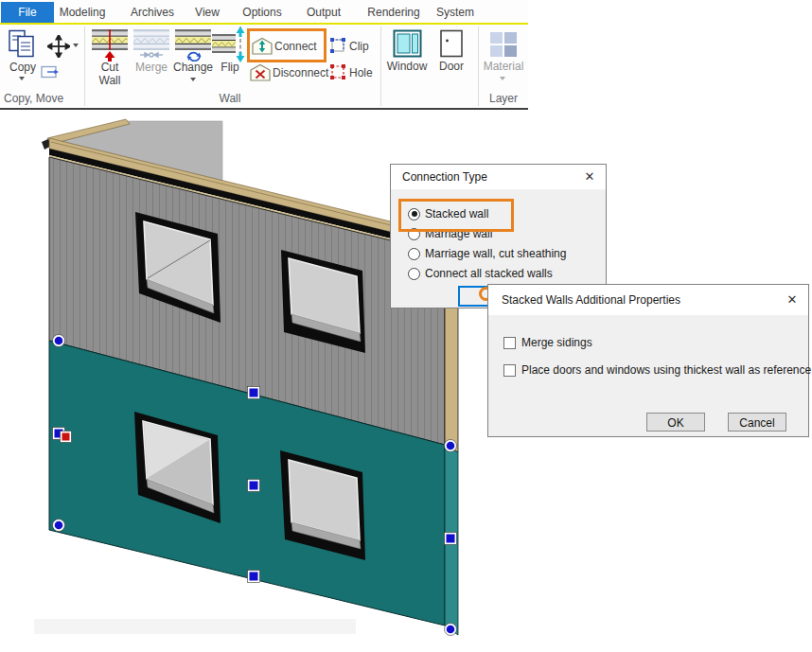 This screenshot has height=652, width=812. What do you see at coordinates (338, 72) in the screenshot?
I see `hole-icon` at bounding box center [338, 72].